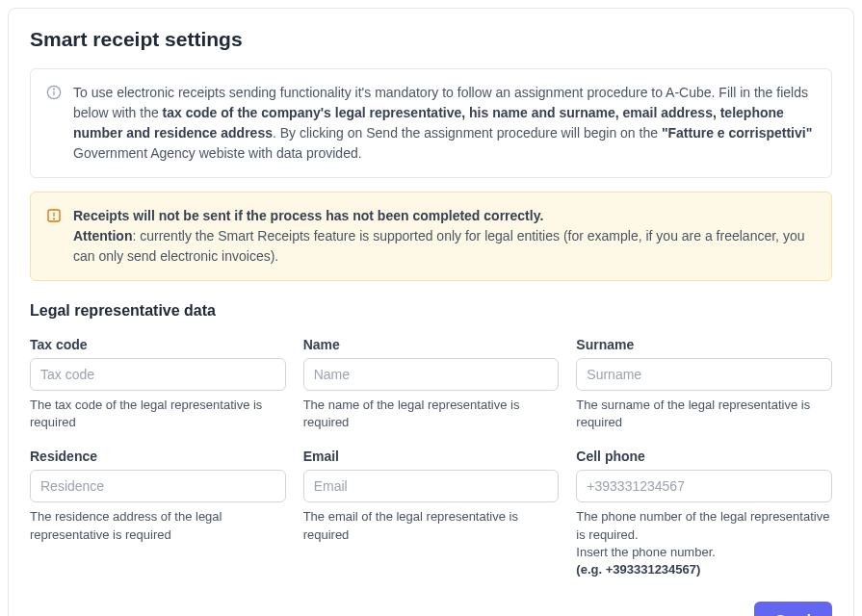 This screenshot has height=616, width=862. Describe the element at coordinates (704, 374) in the screenshot. I see `surname-input` at that location.